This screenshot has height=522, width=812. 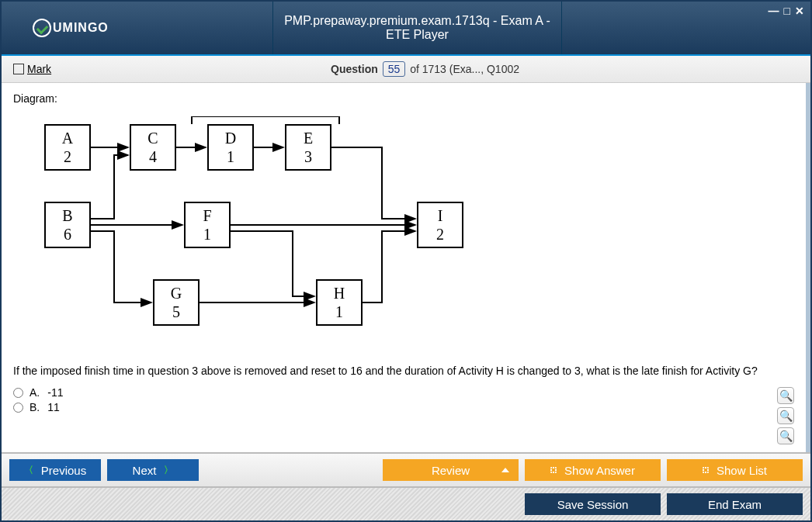 I want to click on answer-icon, so click(x=553, y=470).